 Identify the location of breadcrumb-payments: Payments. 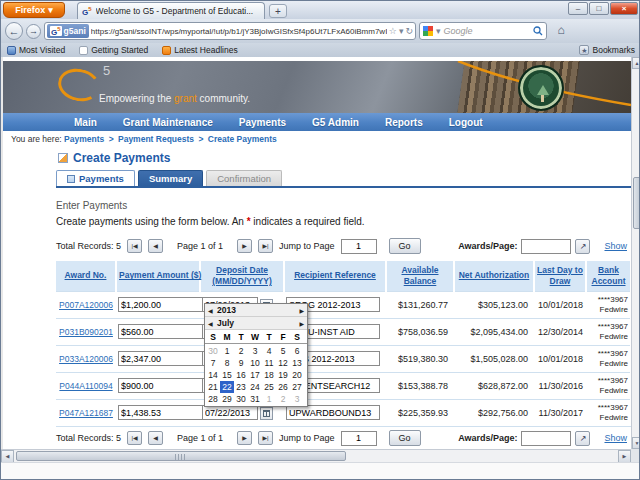
(84, 139).